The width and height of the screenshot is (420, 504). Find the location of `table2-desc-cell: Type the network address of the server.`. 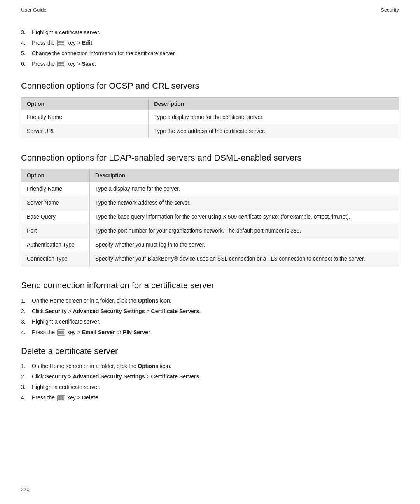

table2-desc-cell: Type the network address of the server. is located at coordinates (244, 203).